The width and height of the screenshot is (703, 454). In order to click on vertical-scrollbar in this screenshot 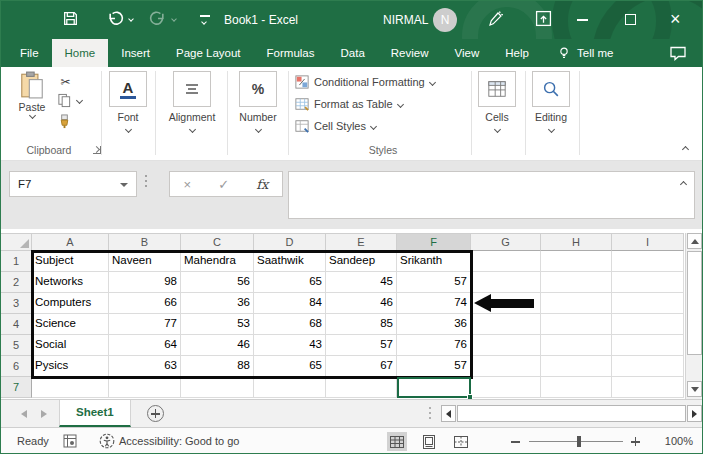, I will do `click(694, 316)`.